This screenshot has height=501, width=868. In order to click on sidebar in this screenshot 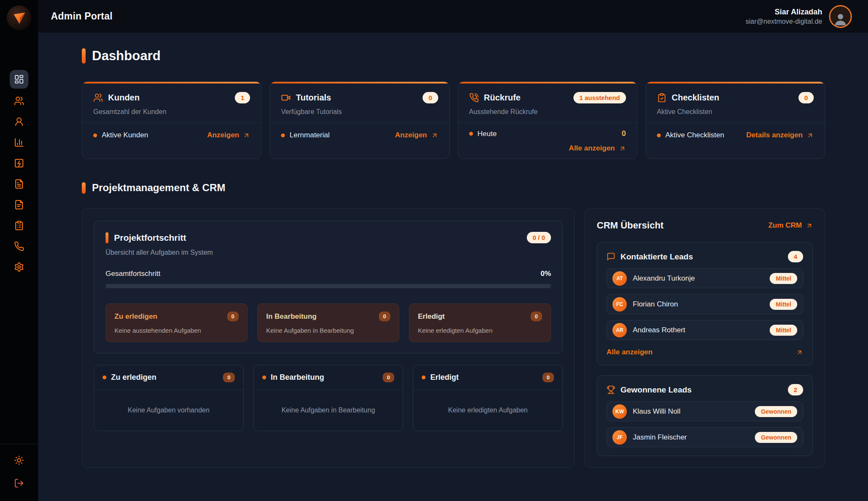, I will do `click(19, 250)`.